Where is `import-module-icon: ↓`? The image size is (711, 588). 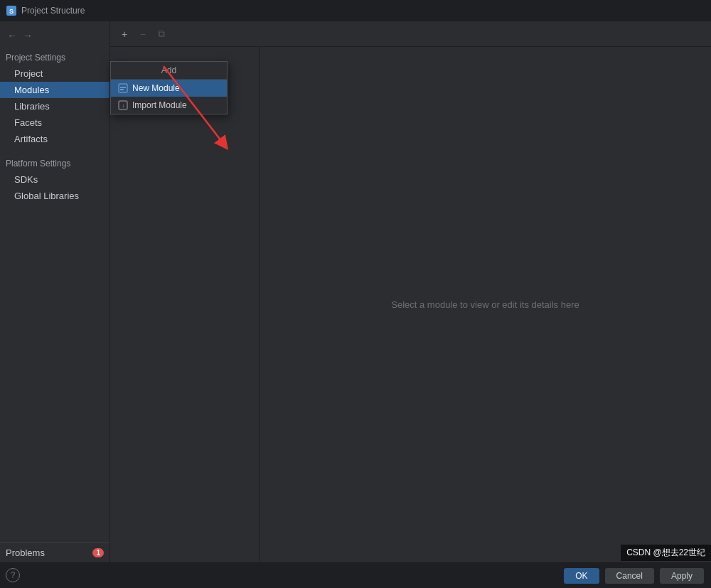
import-module-icon: ↓ is located at coordinates (123, 105).